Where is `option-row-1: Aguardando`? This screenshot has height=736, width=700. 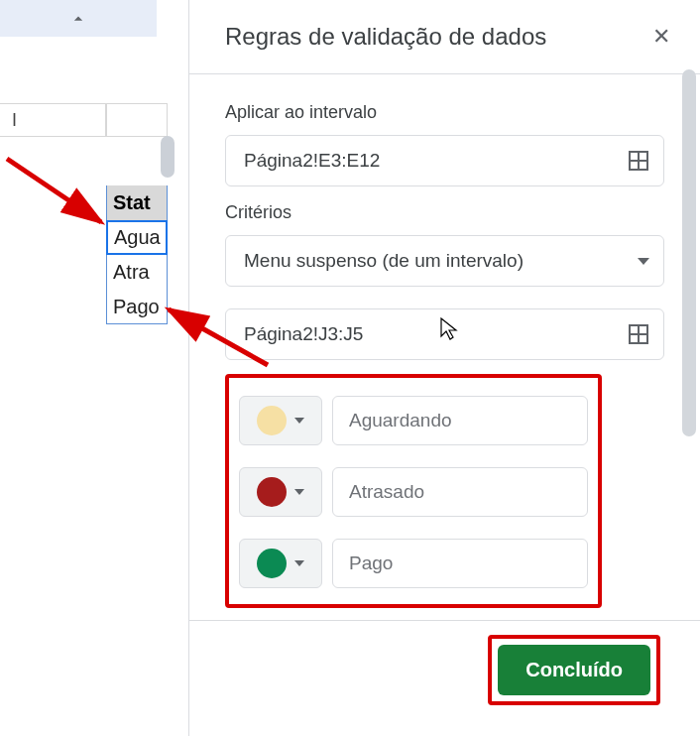 option-row-1: Aguardando is located at coordinates (413, 421).